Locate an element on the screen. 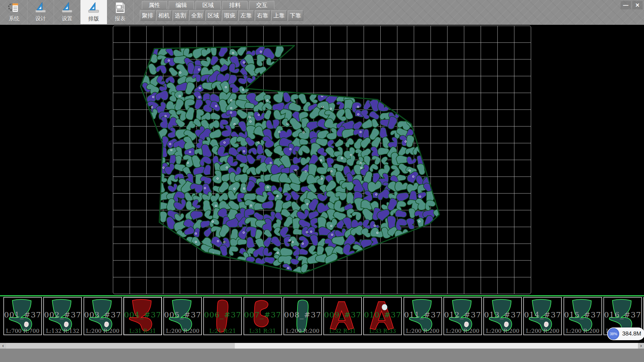 This screenshot has height=362, width=644. piece-cell-005_#37: 005_#37L:200 R:200 is located at coordinates (182, 316).